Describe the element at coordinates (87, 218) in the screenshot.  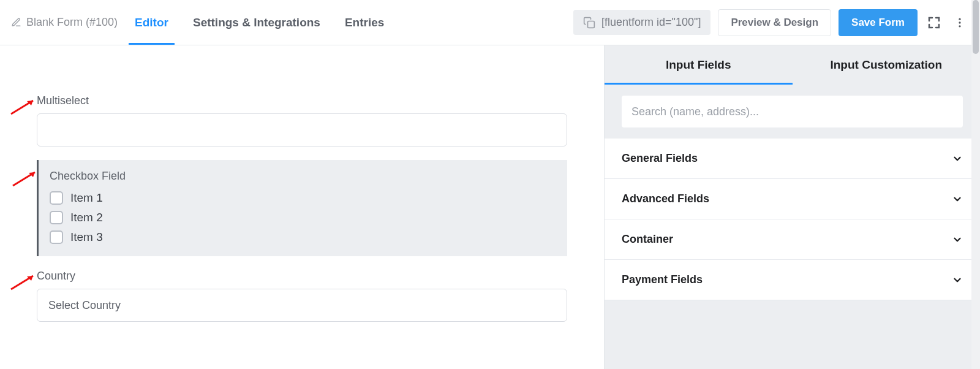
I see `checkbox-option-label: Item 2` at that location.